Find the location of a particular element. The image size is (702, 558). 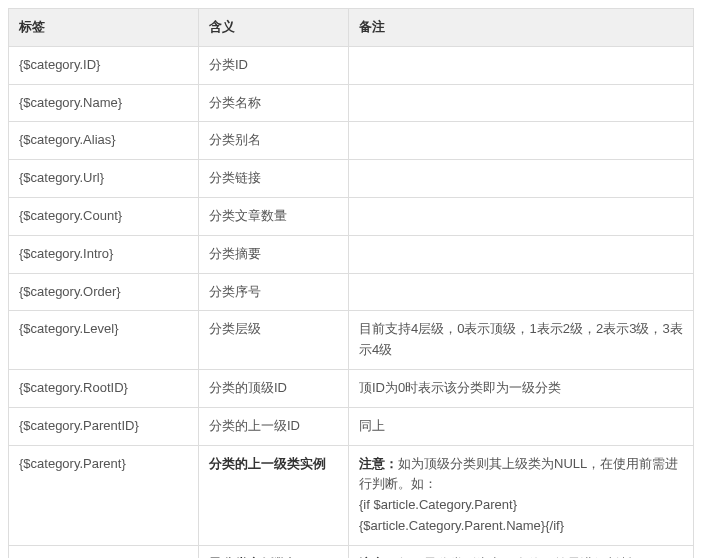

cell-tag: {$category.Parent} is located at coordinates (104, 495).